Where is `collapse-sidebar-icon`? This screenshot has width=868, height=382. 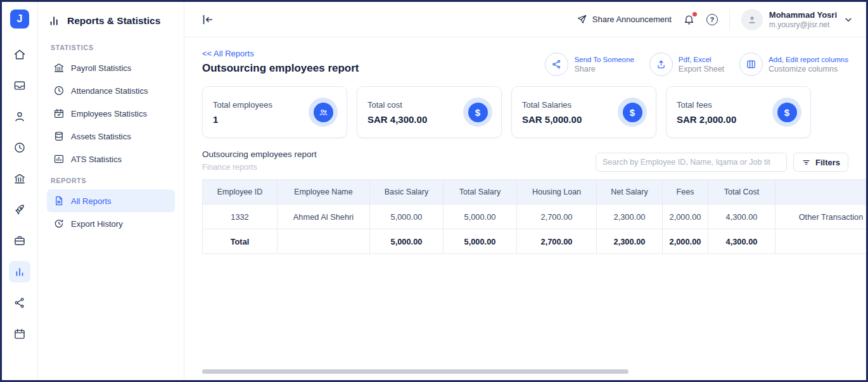
collapse-sidebar-icon is located at coordinates (208, 20).